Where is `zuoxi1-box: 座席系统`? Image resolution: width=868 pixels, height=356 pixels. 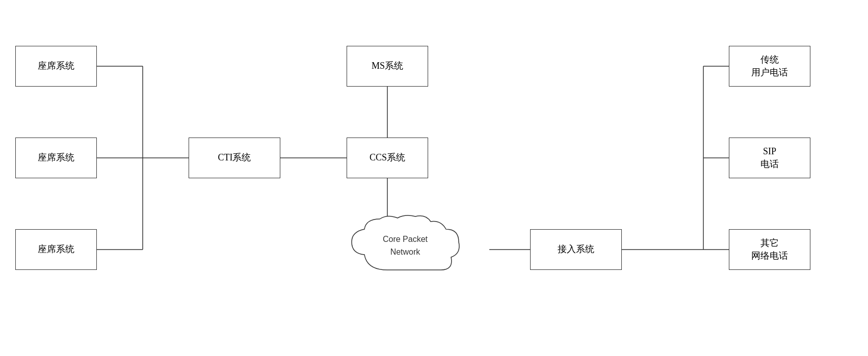 zuoxi1-box: 座席系统 is located at coordinates (56, 66).